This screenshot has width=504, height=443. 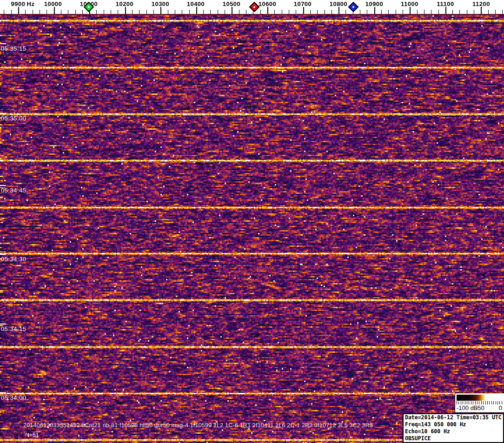 What do you see at coordinates (14, 259) in the screenshot?
I see `time-label: 05:34:30` at bounding box center [14, 259].